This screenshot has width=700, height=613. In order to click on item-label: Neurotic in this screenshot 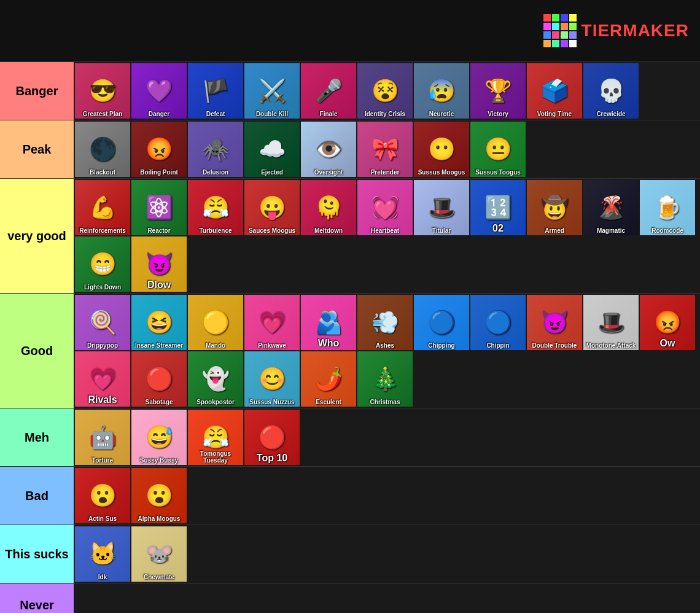, I will do `click(441, 114)`.